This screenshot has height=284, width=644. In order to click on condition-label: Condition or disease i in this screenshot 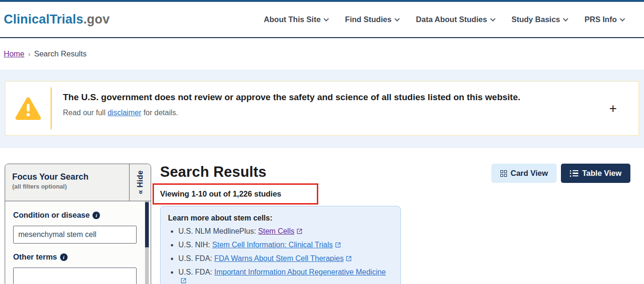, I will do `click(75, 215)`.